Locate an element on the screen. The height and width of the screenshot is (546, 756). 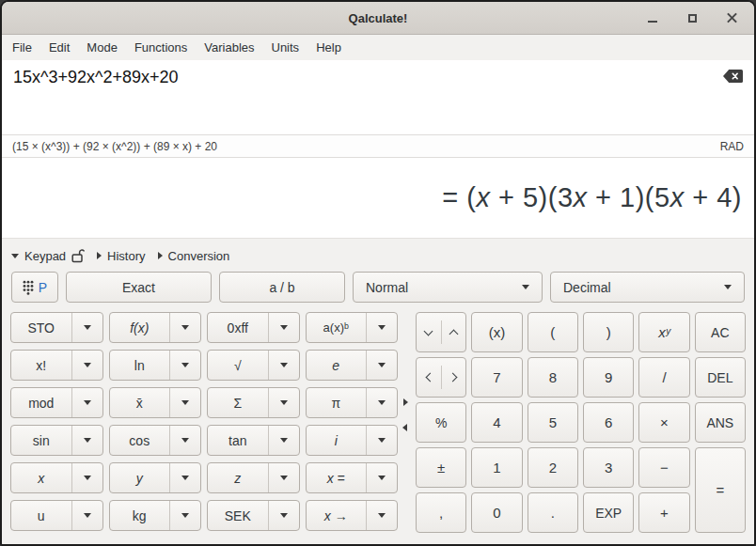
angle-mode-indicator: RAD is located at coordinates (732, 147).